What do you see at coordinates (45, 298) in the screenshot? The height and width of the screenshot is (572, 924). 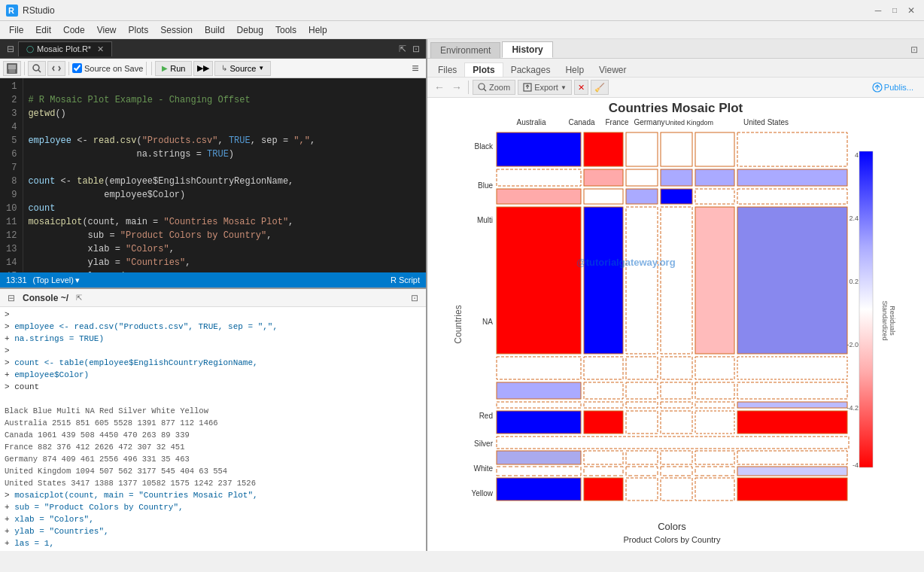 I see `console-title: Console ~/` at bounding box center [45, 298].